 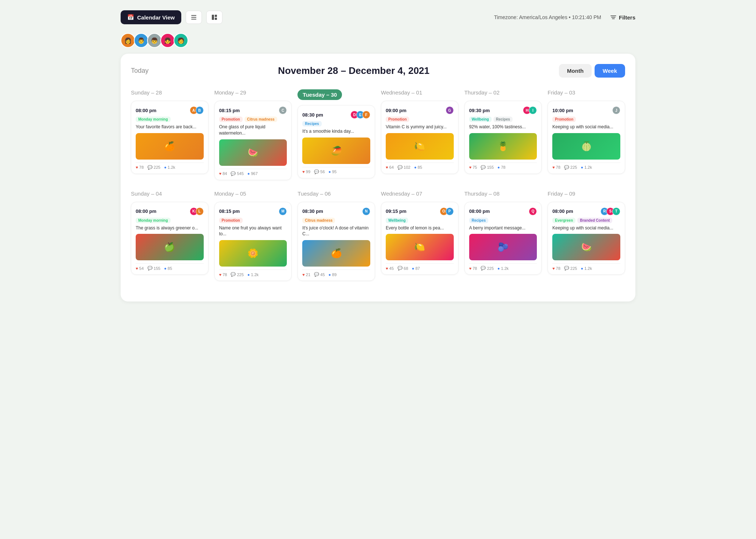 I want to click on post-card: 08:30 pmDEFRecipesIt's a smoothie kinda …, so click(x=336, y=142).